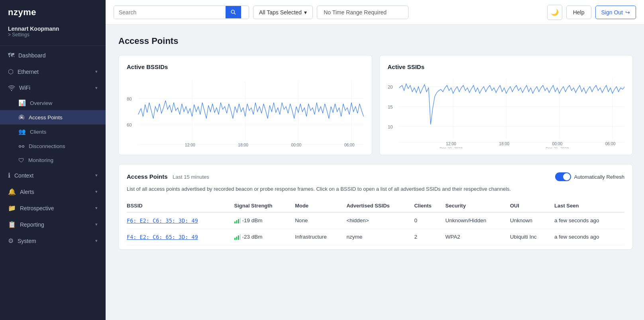 The width and height of the screenshot is (644, 320). Describe the element at coordinates (53, 241) in the screenshot. I see `sidebar-item-system: ⚙ System ▾` at that location.